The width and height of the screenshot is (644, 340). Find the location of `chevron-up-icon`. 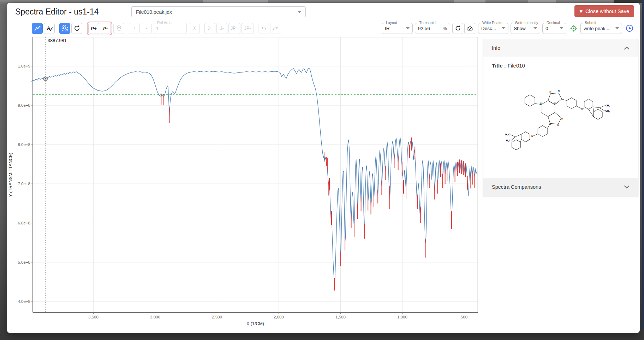

chevron-up-icon is located at coordinates (627, 48).